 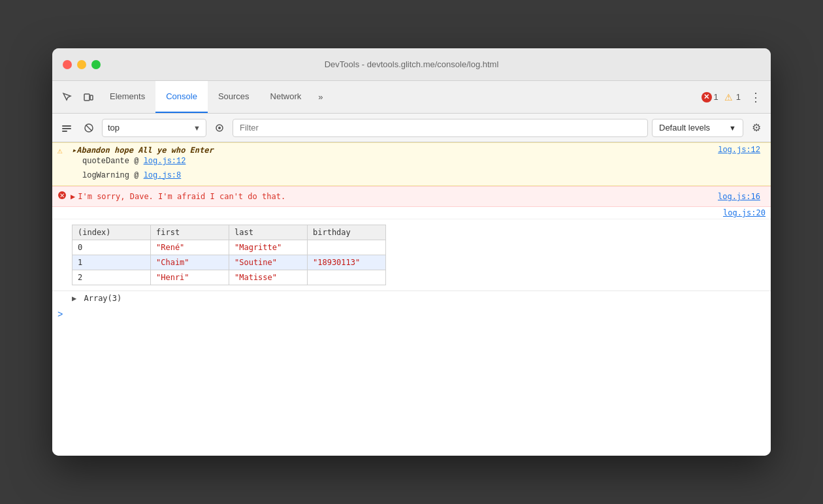 I want to click on close-button, so click(x=67, y=65).